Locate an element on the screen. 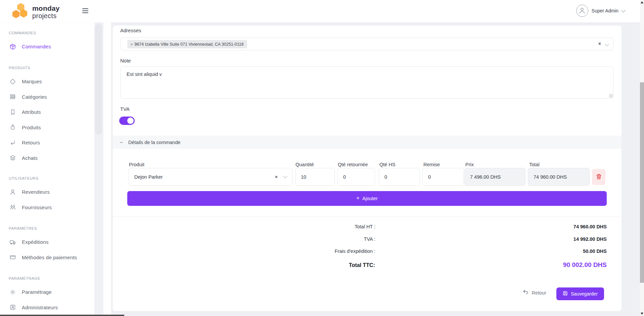 This screenshot has height=316, width=644. remise-input is located at coordinates (443, 177).